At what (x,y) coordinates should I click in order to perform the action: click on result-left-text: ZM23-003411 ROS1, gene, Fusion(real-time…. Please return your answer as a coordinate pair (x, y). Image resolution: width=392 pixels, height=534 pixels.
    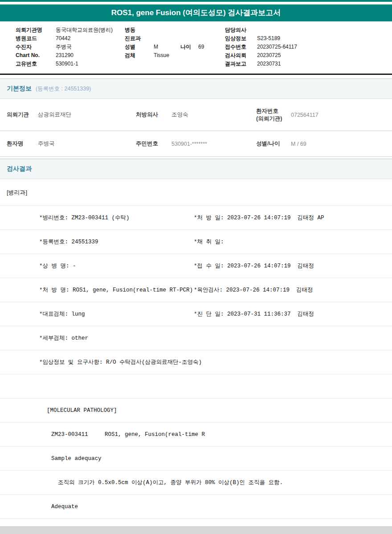
    Looking at the image, I should click on (128, 435).